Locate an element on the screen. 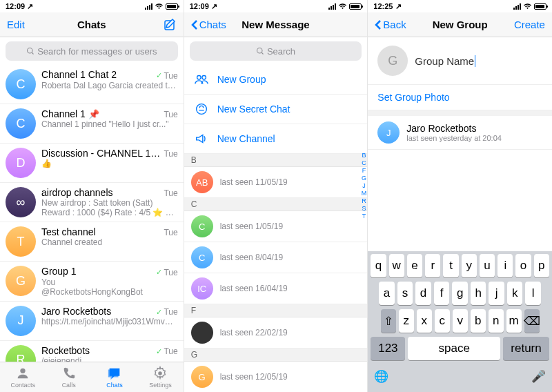  section-header: C is located at coordinates (276, 204).